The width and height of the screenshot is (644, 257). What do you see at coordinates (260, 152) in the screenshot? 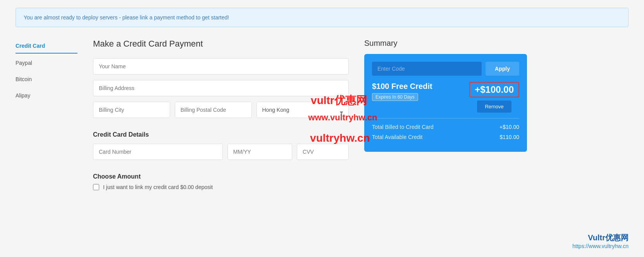
I see `card-expiry-group` at bounding box center [260, 152].